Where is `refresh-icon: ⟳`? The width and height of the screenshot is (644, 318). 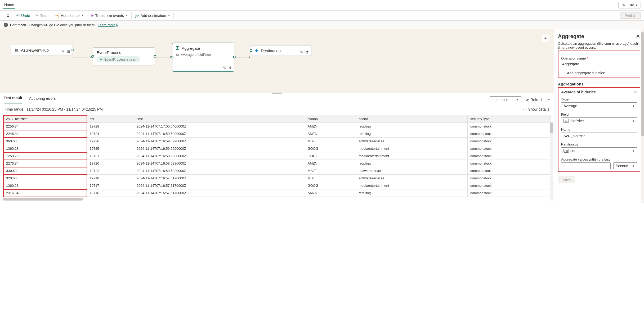
refresh-icon: ⟳ is located at coordinates (527, 100).